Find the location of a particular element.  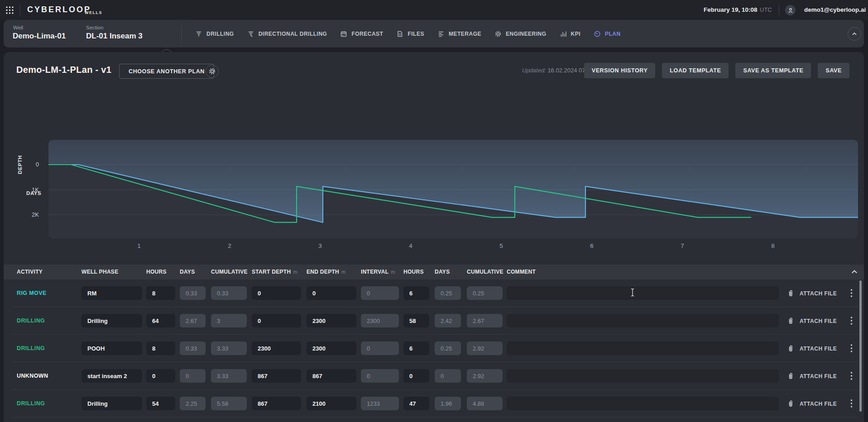

tab-label: KPI is located at coordinates (576, 34).